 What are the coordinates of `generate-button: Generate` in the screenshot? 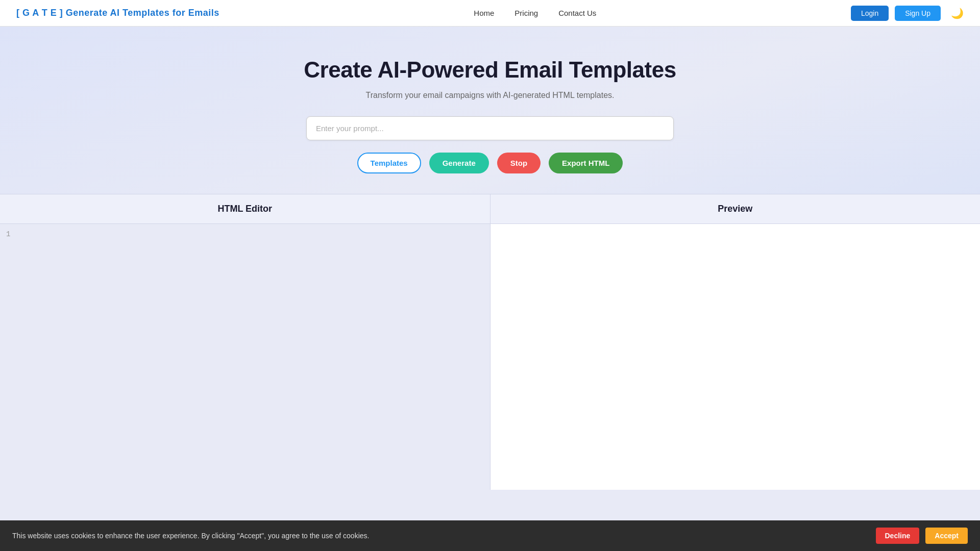 It's located at (459, 163).